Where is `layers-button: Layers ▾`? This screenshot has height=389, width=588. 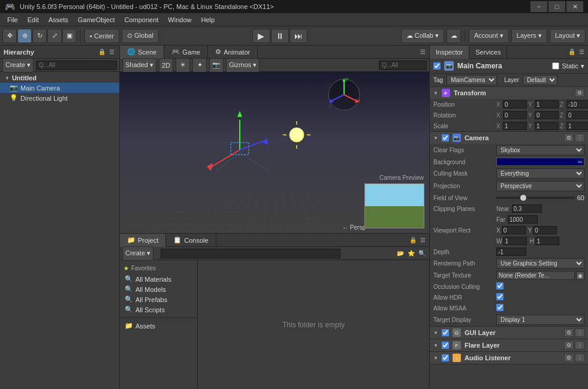 layers-button: Layers ▾ is located at coordinates (529, 36).